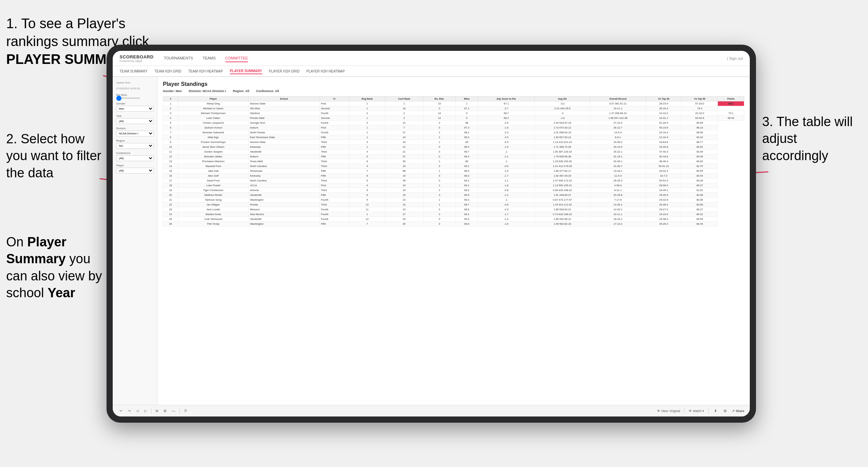  Describe the element at coordinates (700, 128) in the screenshot. I see `table-cell: 88.18` at that location.